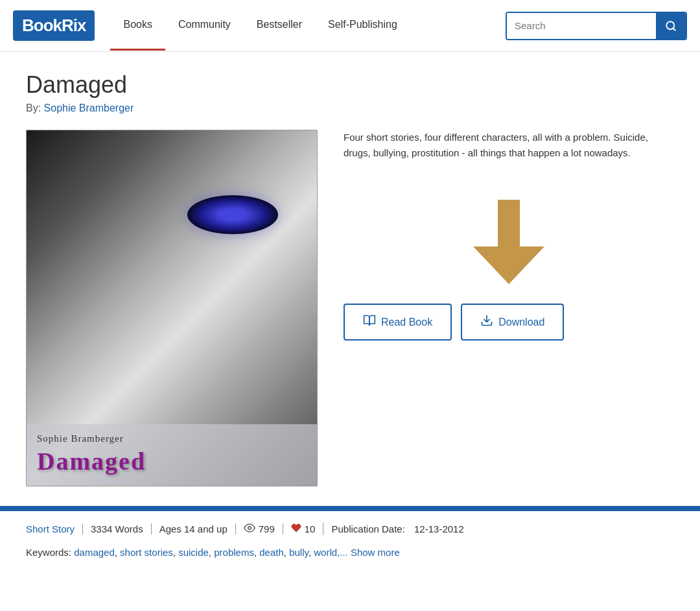  Describe the element at coordinates (521, 322) in the screenshot. I see `download-label: Download` at that location.